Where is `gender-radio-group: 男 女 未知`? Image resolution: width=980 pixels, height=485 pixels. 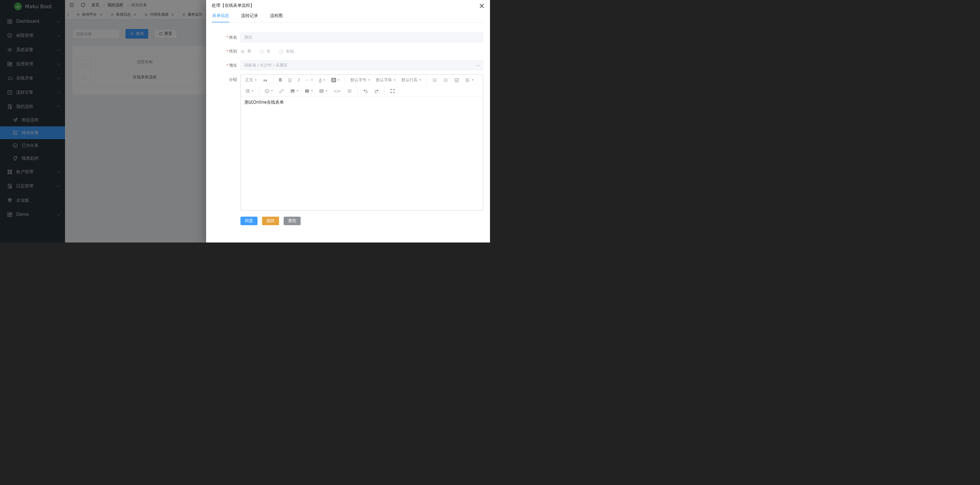
gender-radio-group: 男 女 未知 is located at coordinates (272, 51).